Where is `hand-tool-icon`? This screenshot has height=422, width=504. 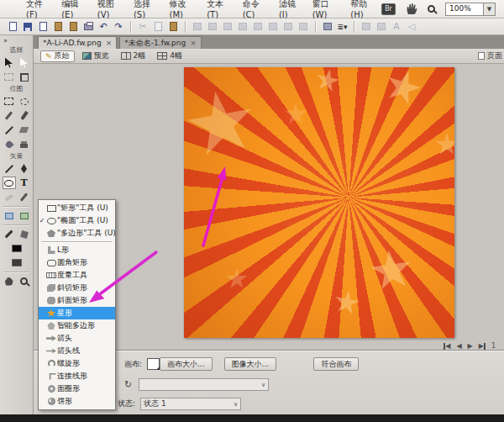
hand-tool-icon is located at coordinates (412, 8).